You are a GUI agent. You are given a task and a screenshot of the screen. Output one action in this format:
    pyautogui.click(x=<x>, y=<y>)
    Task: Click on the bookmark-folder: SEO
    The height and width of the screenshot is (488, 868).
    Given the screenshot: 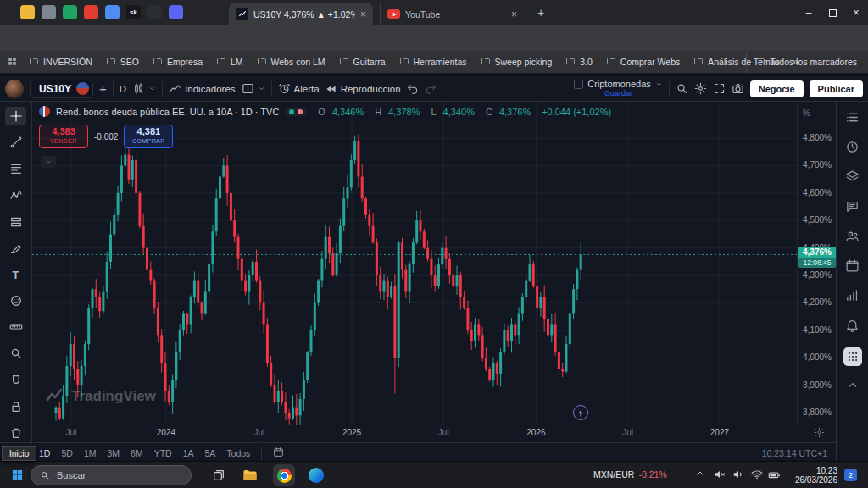 What is the action you would take?
    pyautogui.click(x=122, y=62)
    